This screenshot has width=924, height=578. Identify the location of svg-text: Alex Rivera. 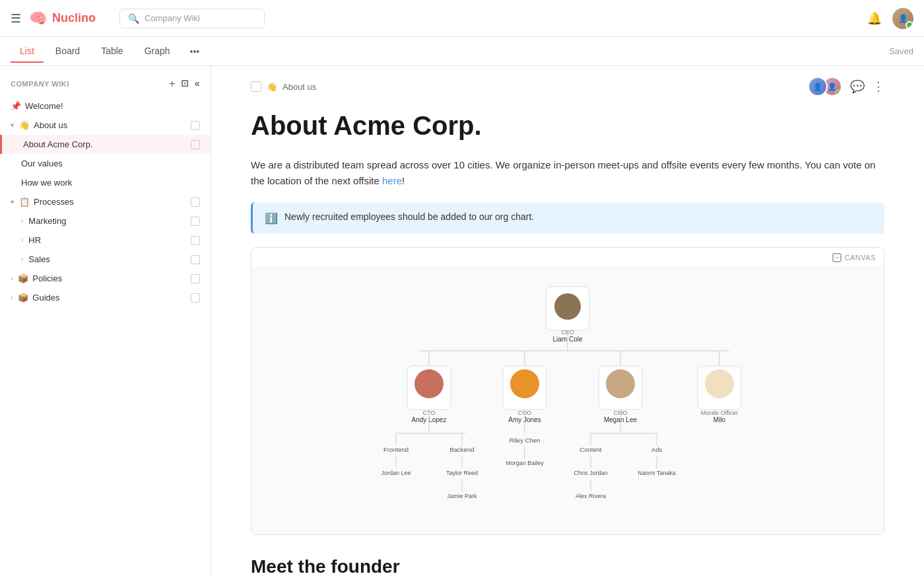
(591, 496).